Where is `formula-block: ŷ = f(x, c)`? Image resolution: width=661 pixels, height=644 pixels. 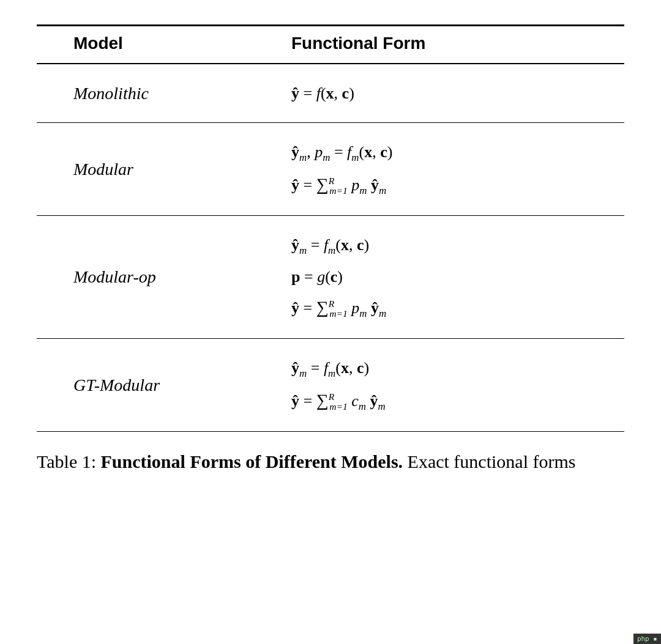
formula-block: ŷ = f(x, c) is located at coordinates (452, 93).